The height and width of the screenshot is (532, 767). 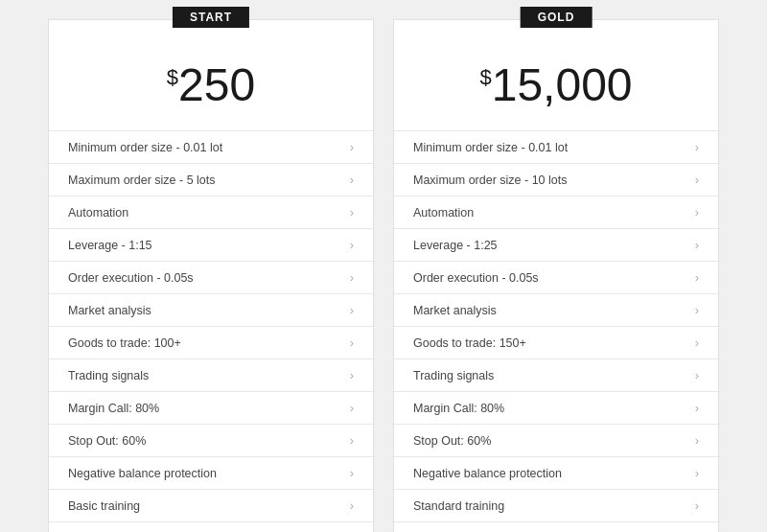 I want to click on list-item: Goods to trade: 100+›, so click(x=211, y=343).